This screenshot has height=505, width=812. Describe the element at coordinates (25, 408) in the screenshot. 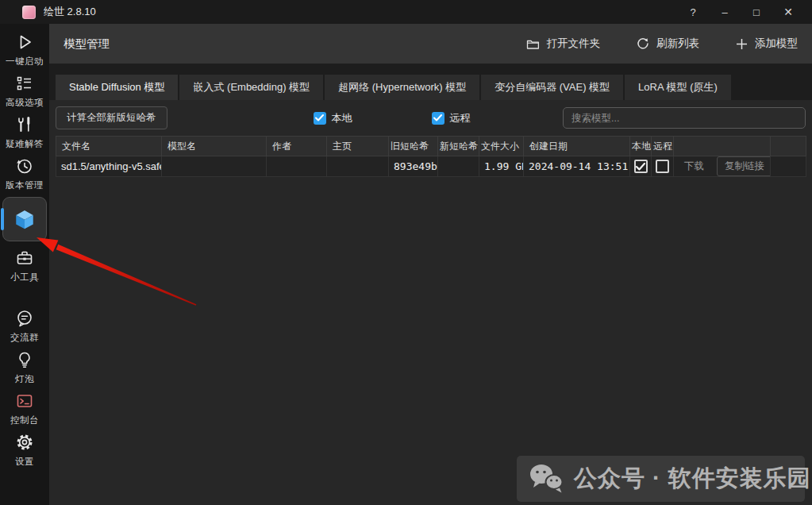

I see `sidebar-item-console: 控制台` at that location.